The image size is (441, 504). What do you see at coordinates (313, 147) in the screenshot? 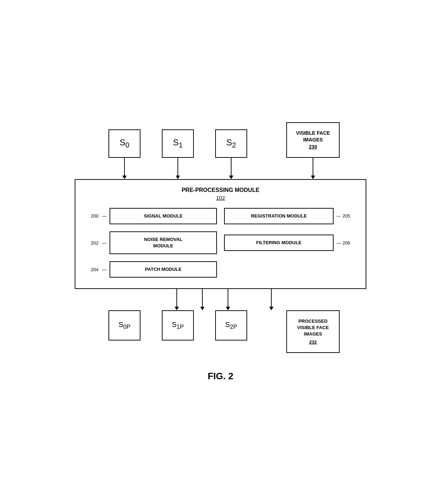
I see `visible-face-ref: 230` at bounding box center [313, 147].